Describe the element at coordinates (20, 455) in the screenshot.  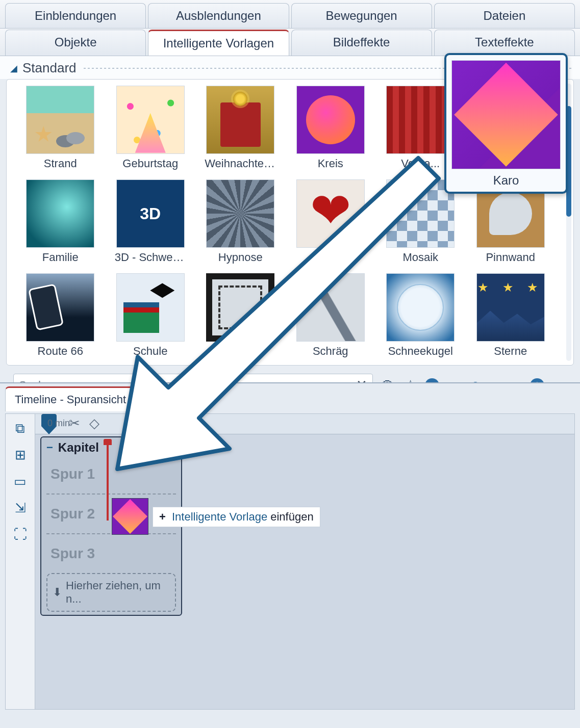
I see `tool-addremove-icon: ⊞` at that location.